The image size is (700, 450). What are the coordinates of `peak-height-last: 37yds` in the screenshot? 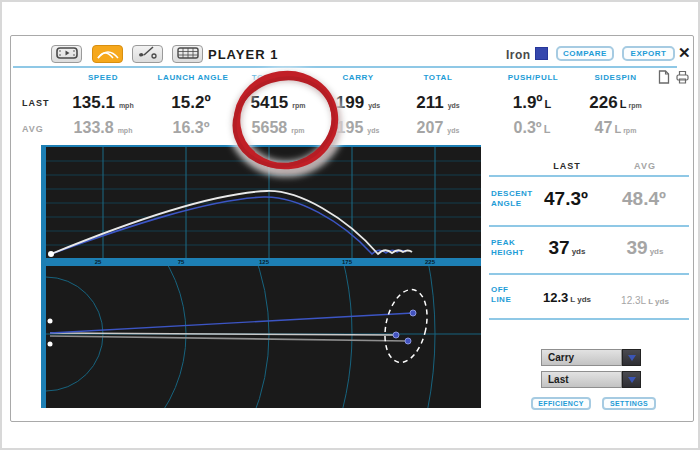 It's located at (567, 248).